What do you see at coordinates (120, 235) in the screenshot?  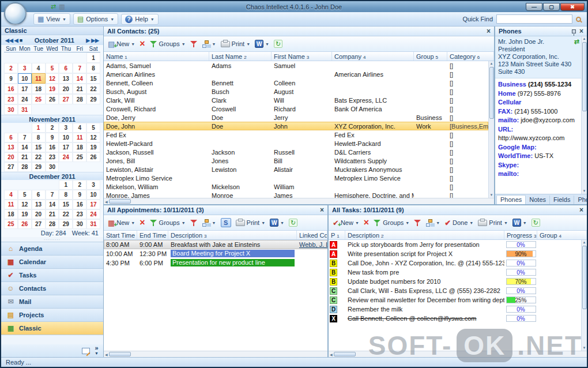 I see `appointments-column-start-time: Start Time1` at bounding box center [120, 235].